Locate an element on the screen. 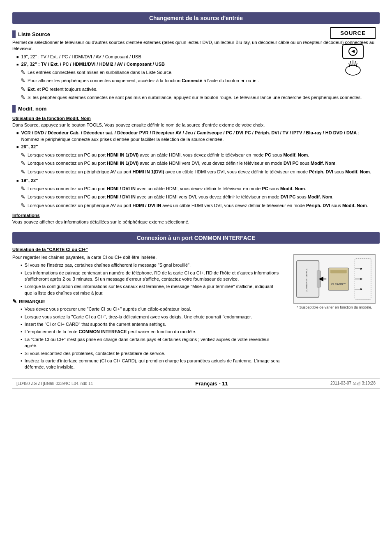 This screenshot has width=392, height=544. ci-intro: Pour regarder les chaînes payantes, la c… is located at coordinates (147, 257).